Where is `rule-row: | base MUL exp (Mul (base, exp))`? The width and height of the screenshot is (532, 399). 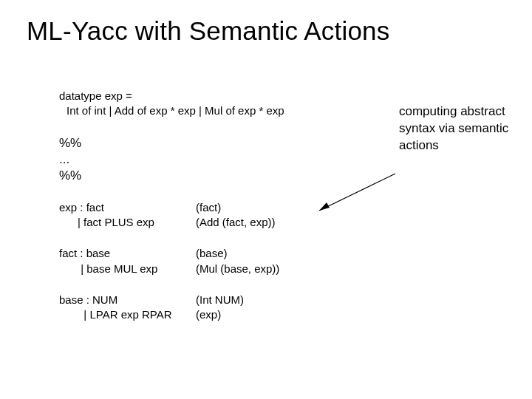 rule-row: | base MUL exp (Mul (base, exp)) is located at coordinates (171, 269).